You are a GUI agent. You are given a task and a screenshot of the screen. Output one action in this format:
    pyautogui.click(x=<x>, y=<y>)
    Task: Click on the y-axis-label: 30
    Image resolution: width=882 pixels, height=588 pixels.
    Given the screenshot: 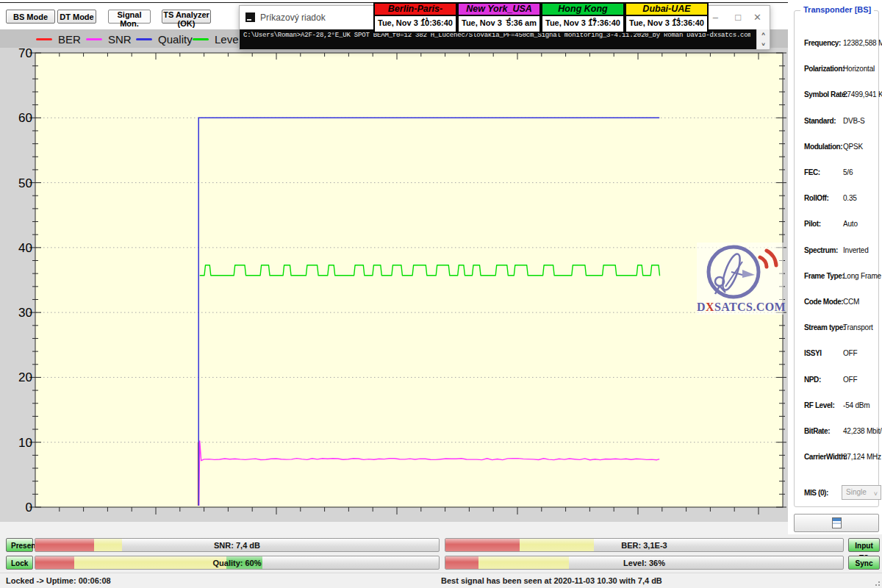 What is the action you would take?
    pyautogui.click(x=25, y=313)
    